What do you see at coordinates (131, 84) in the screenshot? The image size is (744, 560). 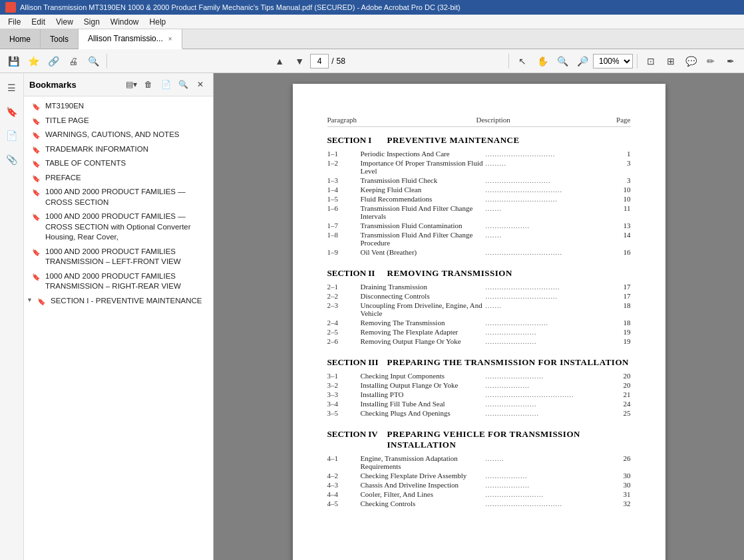 I see `sidebar-options-button: ▤▾` at bounding box center [131, 84].